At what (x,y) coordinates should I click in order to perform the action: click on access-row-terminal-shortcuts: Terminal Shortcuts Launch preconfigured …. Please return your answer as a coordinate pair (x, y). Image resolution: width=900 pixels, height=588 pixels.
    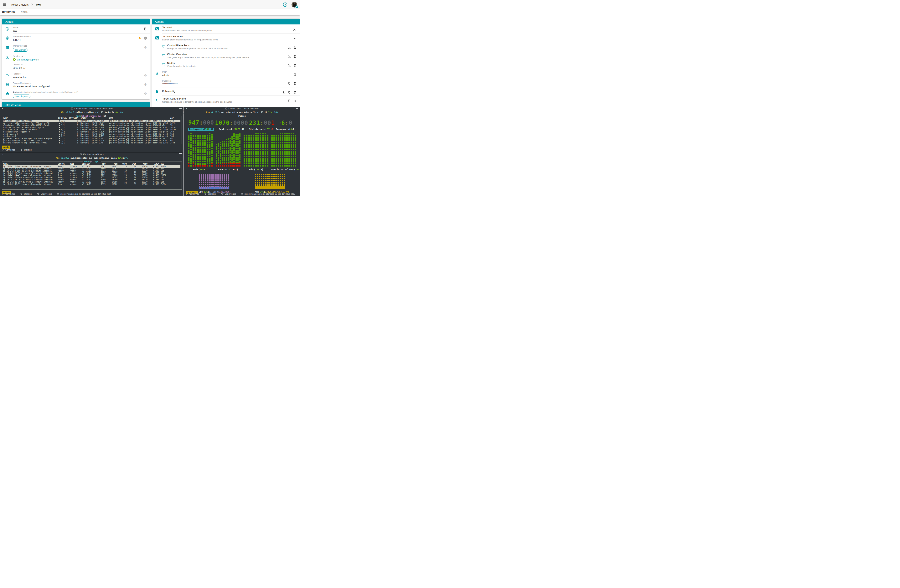
    Looking at the image, I should click on (226, 38).